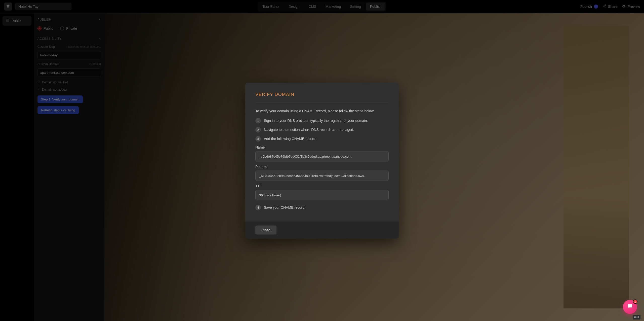 This screenshot has height=321, width=644. I want to click on cname-ttl-block: TTL 3600 (or lower), so click(322, 192).